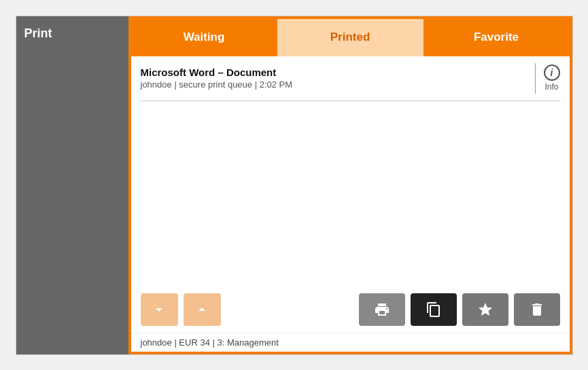 The image size is (588, 370). What do you see at coordinates (334, 84) in the screenshot?
I see `document-meta: johndoe | secure print queue | 2:02 PM` at bounding box center [334, 84].